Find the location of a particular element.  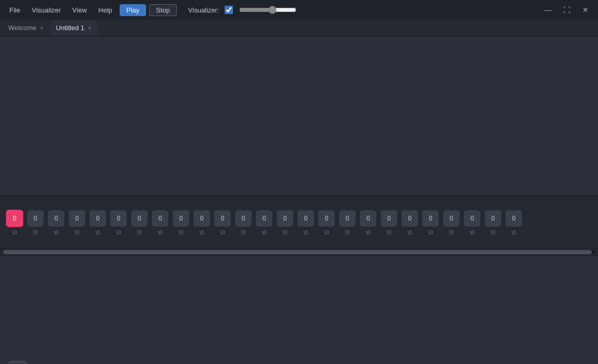

key-button-23: 0 is located at coordinates (493, 218).